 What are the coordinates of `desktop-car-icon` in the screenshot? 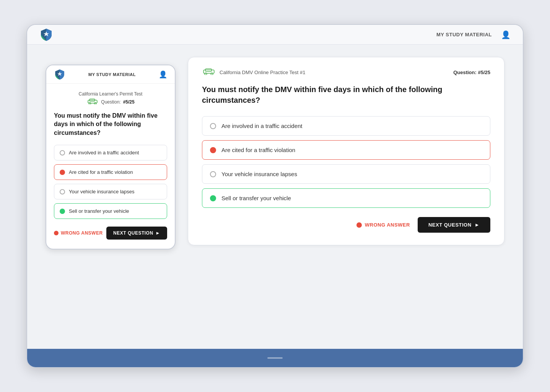 It's located at (209, 72).